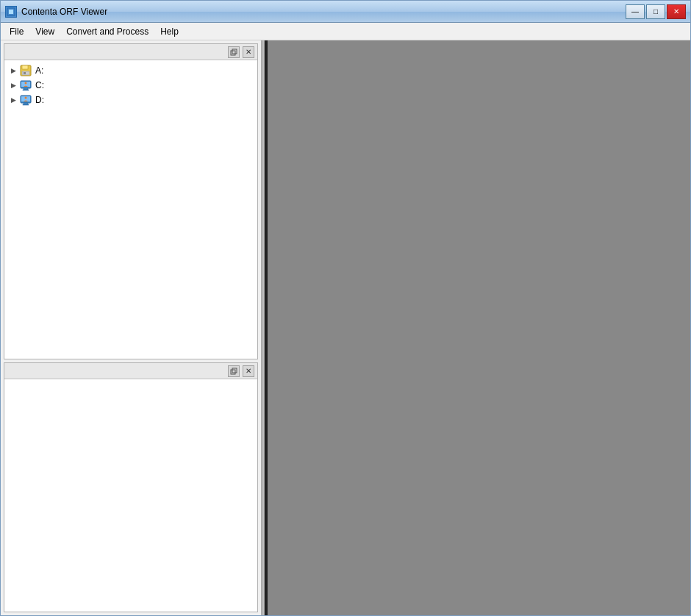  What do you see at coordinates (131, 85) in the screenshot?
I see `tree-item-c: ▶` at bounding box center [131, 85].